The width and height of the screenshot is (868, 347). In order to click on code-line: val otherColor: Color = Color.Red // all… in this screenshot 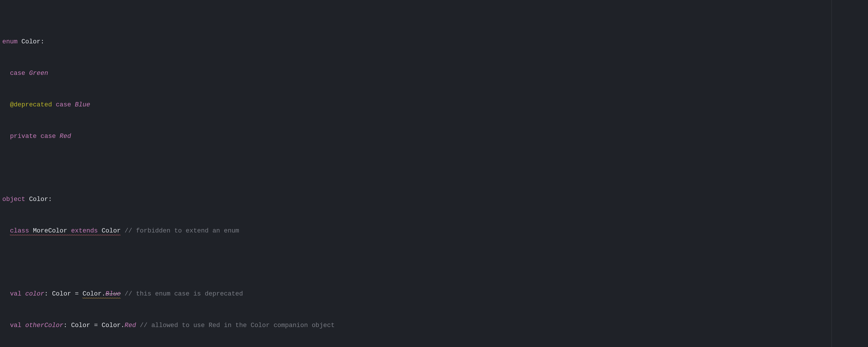, I will do `click(434, 325)`.